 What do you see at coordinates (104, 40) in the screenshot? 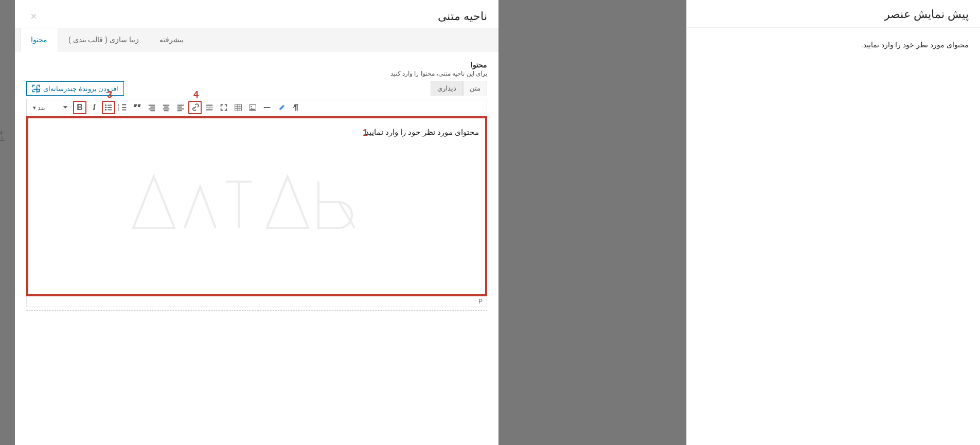
I see `tab-styling: زیبا سازی ( قالب بندی )` at bounding box center [104, 40].